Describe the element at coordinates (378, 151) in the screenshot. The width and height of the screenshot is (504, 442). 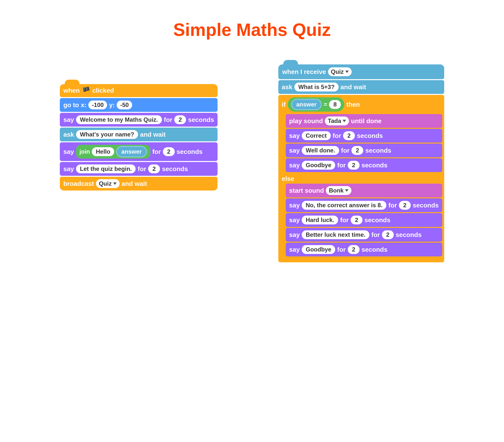
I see `say-welldone-secs: seconds` at that location.